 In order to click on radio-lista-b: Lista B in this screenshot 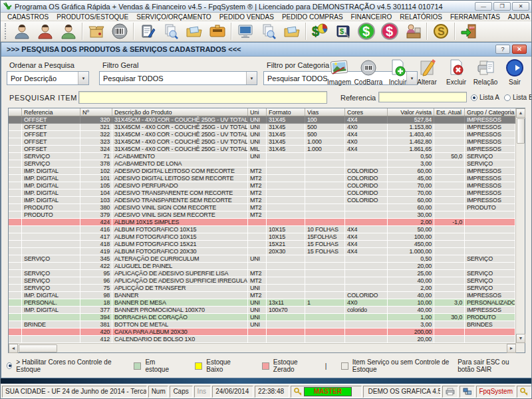, I will do `click(518, 97)`.